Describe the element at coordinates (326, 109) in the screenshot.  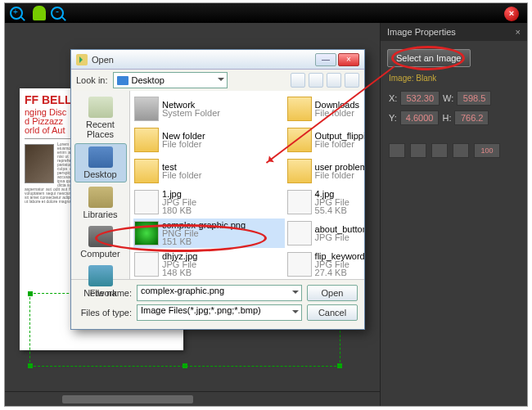
I see `file-item: DownloadsFile folder` at that location.